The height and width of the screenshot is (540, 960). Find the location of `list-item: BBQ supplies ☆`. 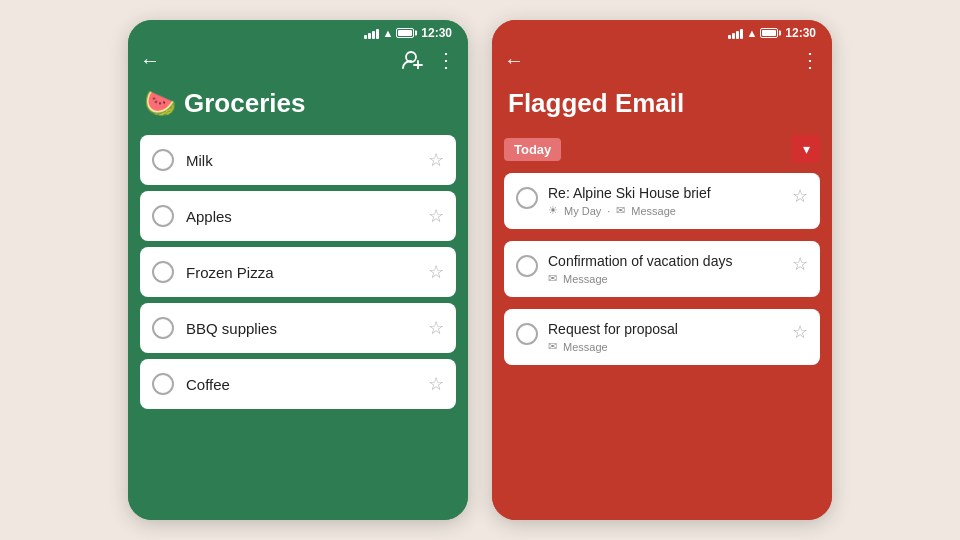

list-item: BBQ supplies ☆ is located at coordinates (298, 328).